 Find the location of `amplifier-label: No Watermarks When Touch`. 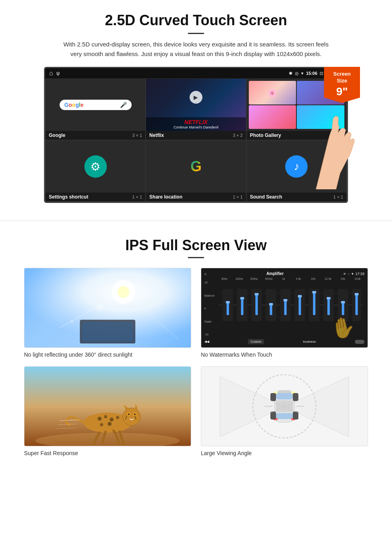

amplifier-label: No Watermarks When Touch is located at coordinates (236, 355).